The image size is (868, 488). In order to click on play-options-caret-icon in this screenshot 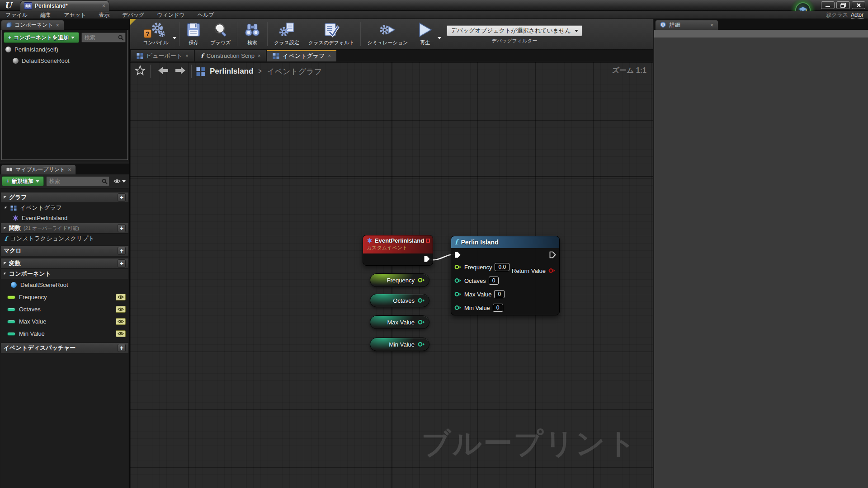, I will do `click(439, 38)`.